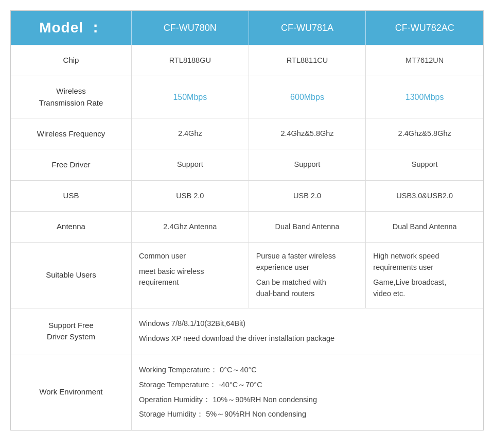 This screenshot has width=494, height=448. What do you see at coordinates (190, 275) in the screenshot?
I see `suitable-users-col1: Common user meet basic wirelessrequireme…` at bounding box center [190, 275].